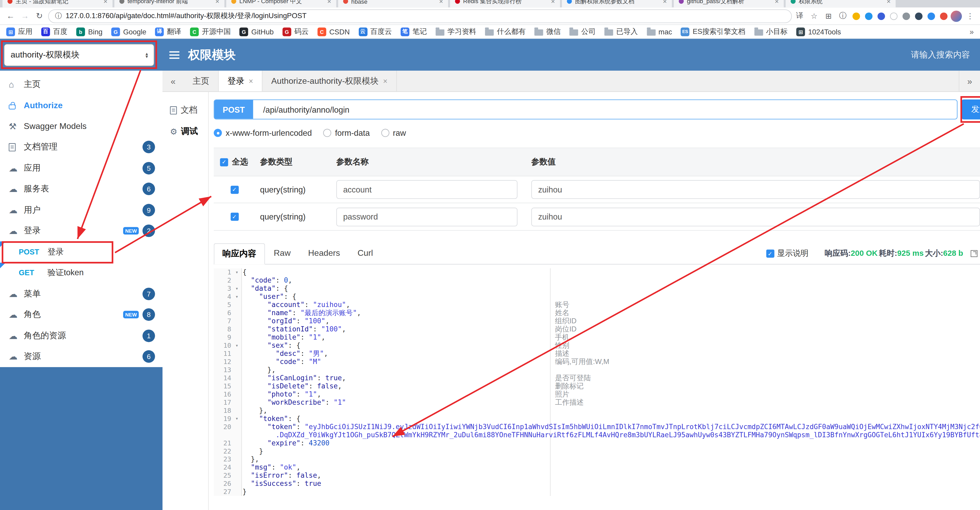 The image size is (980, 510). What do you see at coordinates (393, 133) in the screenshot?
I see `body-type-option: raw` at bounding box center [393, 133].